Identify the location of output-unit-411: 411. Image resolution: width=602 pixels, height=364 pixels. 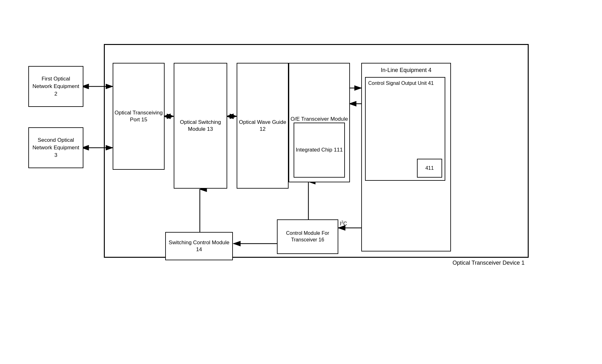
(430, 168).